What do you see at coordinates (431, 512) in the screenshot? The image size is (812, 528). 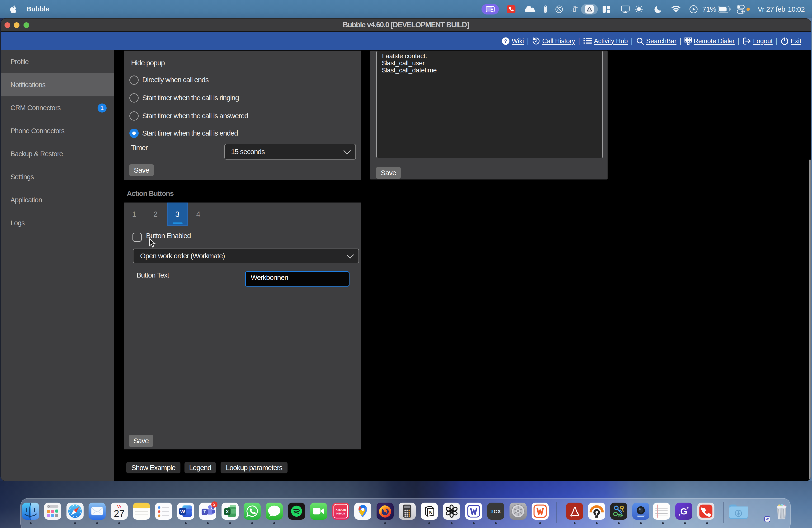 I see `svg-text: N` at bounding box center [431, 512].